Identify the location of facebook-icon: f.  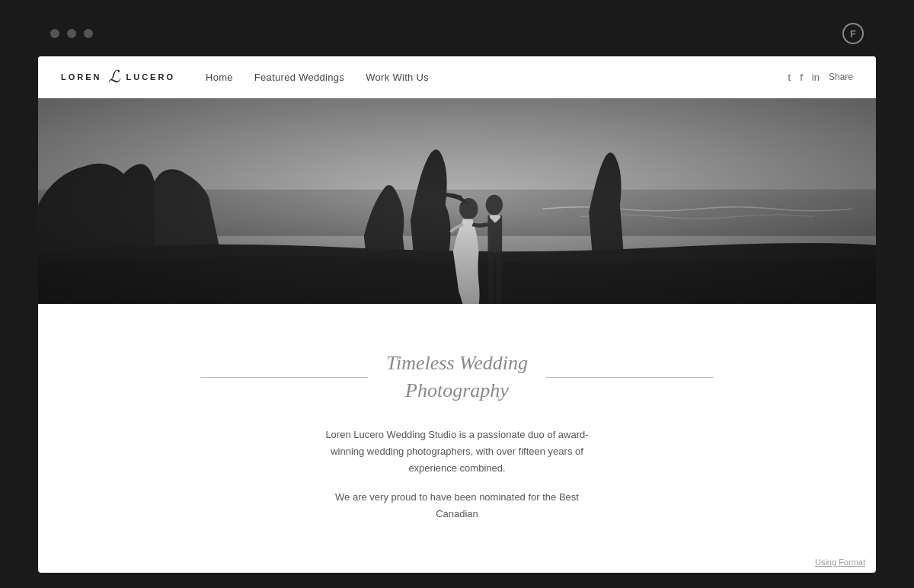
(801, 78).